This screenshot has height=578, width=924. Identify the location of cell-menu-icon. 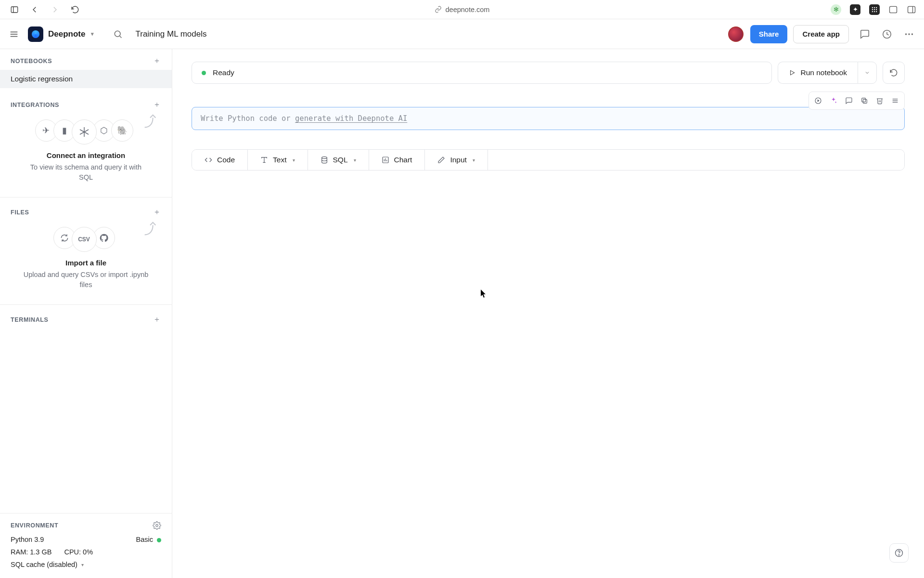
(895, 101).